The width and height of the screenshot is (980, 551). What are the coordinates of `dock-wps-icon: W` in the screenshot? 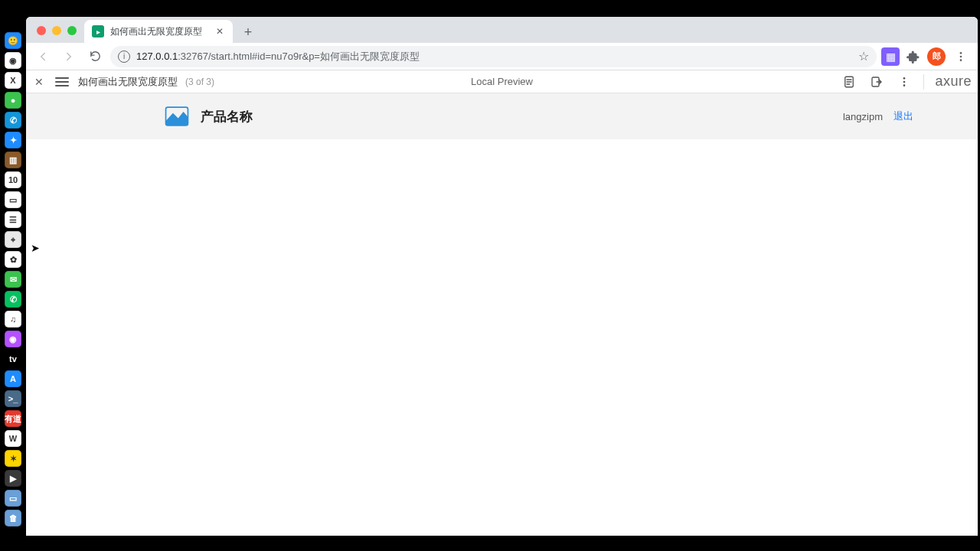 It's located at (13, 439).